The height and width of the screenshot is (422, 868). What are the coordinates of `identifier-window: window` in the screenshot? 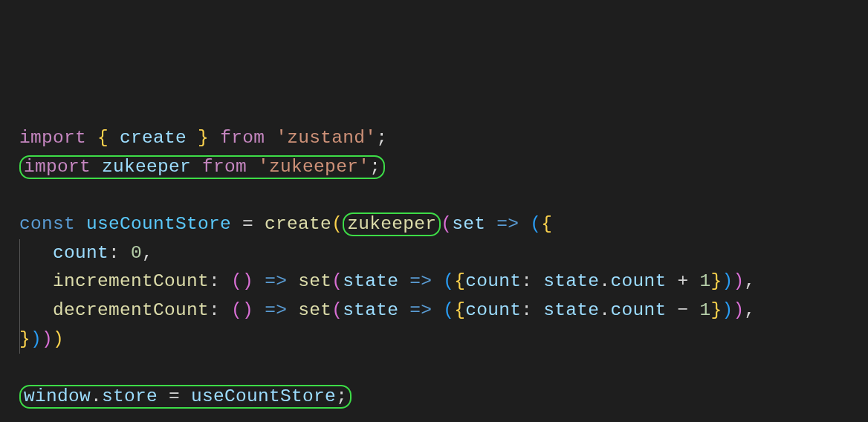 It's located at (57, 397).